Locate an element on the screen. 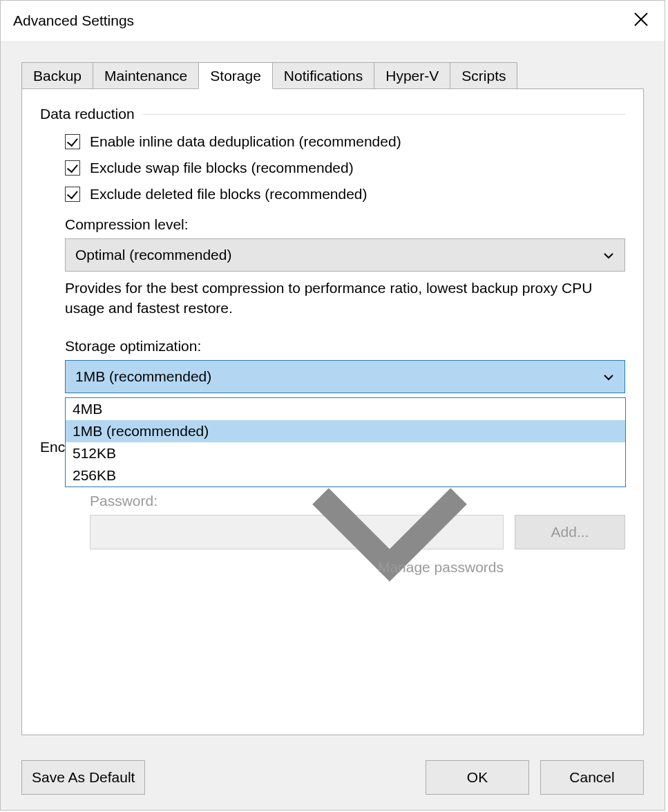 This screenshot has width=668, height=812. swap-checkbox is located at coordinates (73, 168).